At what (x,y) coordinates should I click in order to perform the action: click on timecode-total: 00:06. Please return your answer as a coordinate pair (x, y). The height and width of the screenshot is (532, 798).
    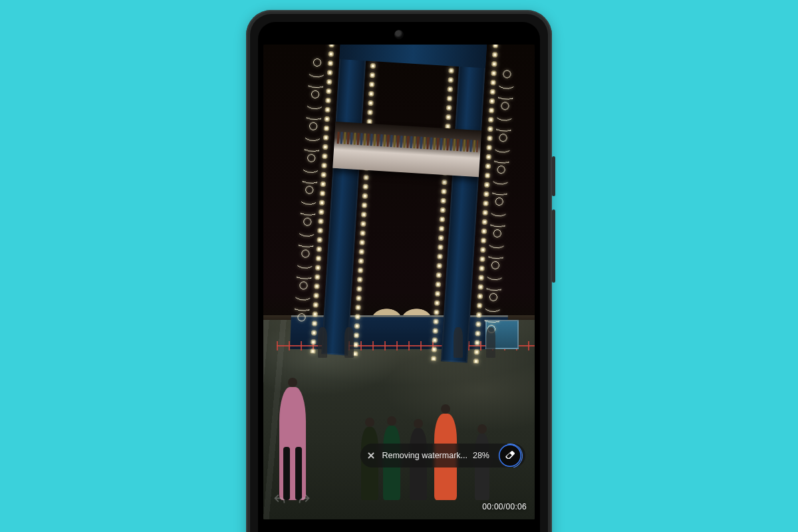
    Looking at the image, I should click on (516, 507).